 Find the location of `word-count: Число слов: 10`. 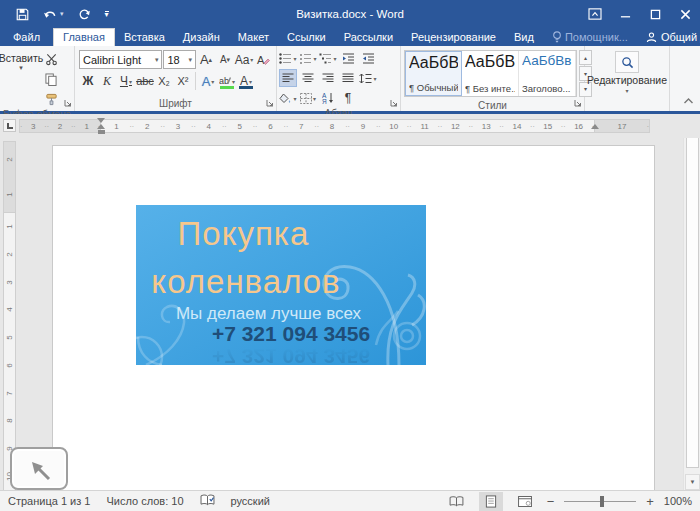

word-count: Число слов: 10 is located at coordinates (144, 501).